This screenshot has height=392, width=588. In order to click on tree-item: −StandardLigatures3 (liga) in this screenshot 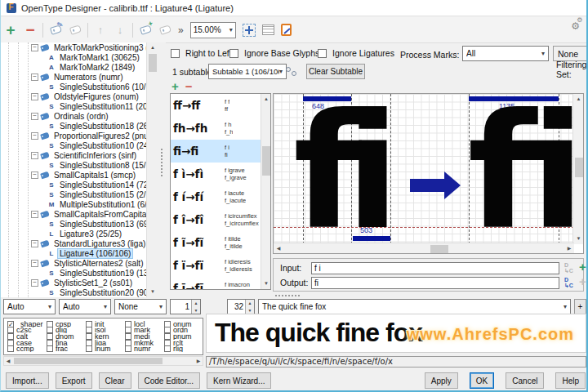, I will do `click(74, 243)`.